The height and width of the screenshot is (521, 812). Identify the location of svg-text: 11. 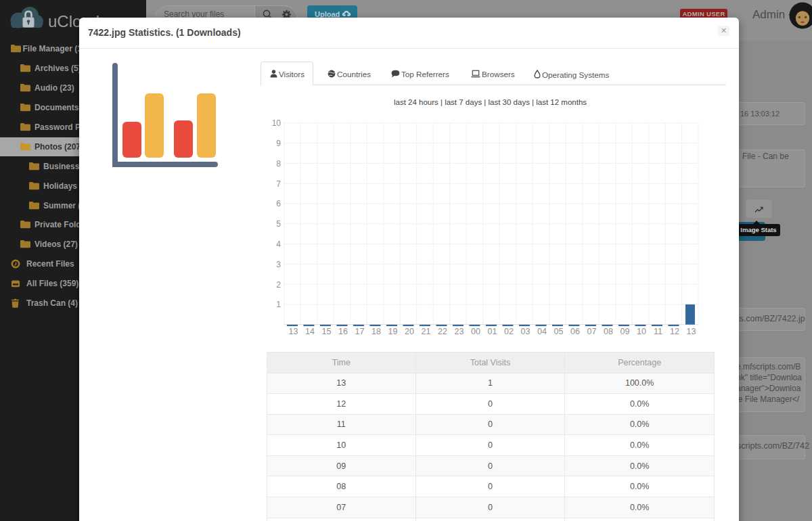
(658, 332).